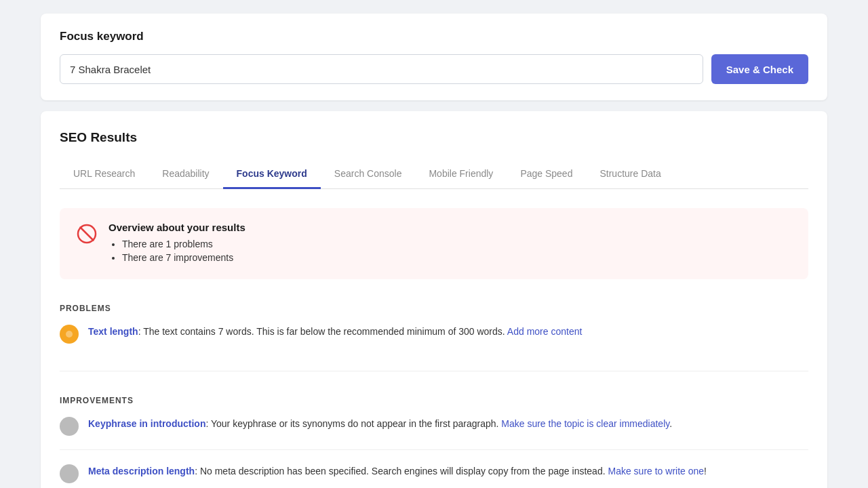  I want to click on improvement-text-keyphrase-intro: Keyphrase in introduction: Your keyphras…, so click(380, 424).